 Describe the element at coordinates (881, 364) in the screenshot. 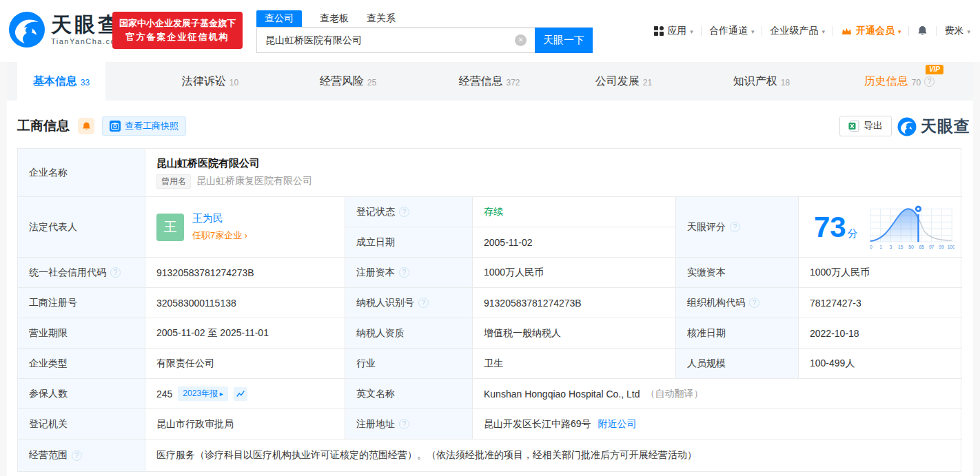

I see `staff-size-value: 100-499人` at that location.